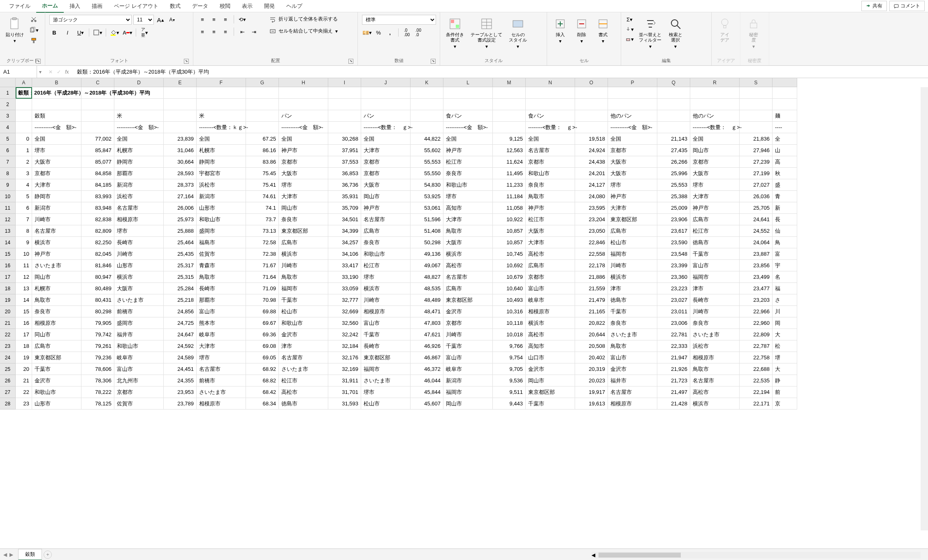 The height and width of the screenshot is (560, 928). What do you see at coordinates (24, 266) in the screenshot?
I see `cell: 11` at bounding box center [24, 266].